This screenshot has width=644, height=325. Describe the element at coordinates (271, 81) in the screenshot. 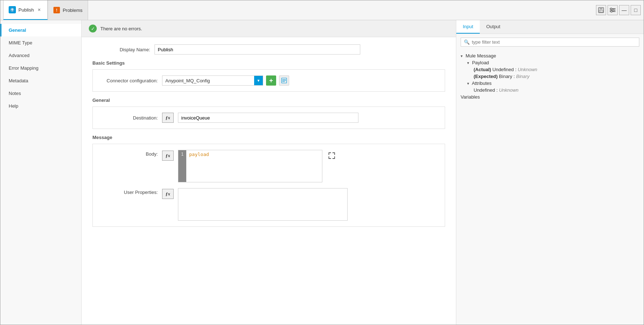

I see `add-config-button: +` at that location.